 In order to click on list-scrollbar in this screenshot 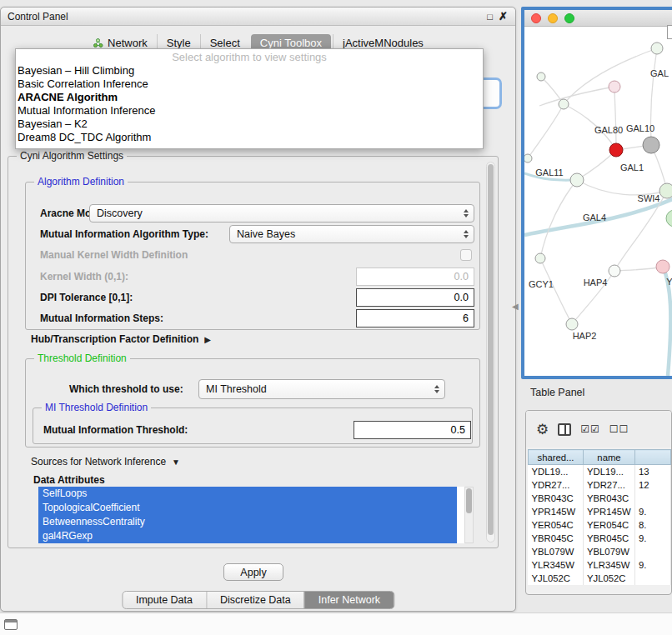, I will do `click(469, 515)`.